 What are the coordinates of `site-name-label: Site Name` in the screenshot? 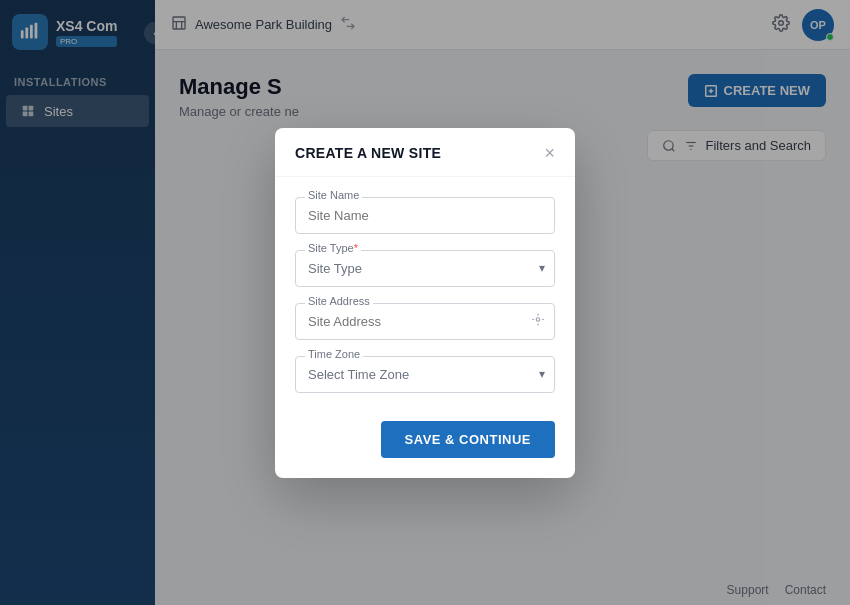 It's located at (334, 195).